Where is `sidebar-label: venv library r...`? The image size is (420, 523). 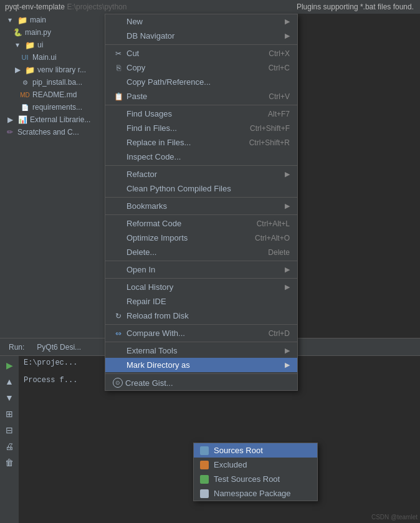
sidebar-label: venv library r... is located at coordinates (62, 70).